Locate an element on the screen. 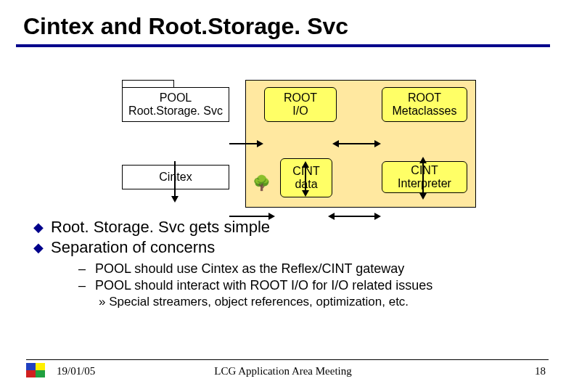 Image resolution: width=566 pixels, height=392 pixels. tree-icon: 🌳 is located at coordinates (261, 183).